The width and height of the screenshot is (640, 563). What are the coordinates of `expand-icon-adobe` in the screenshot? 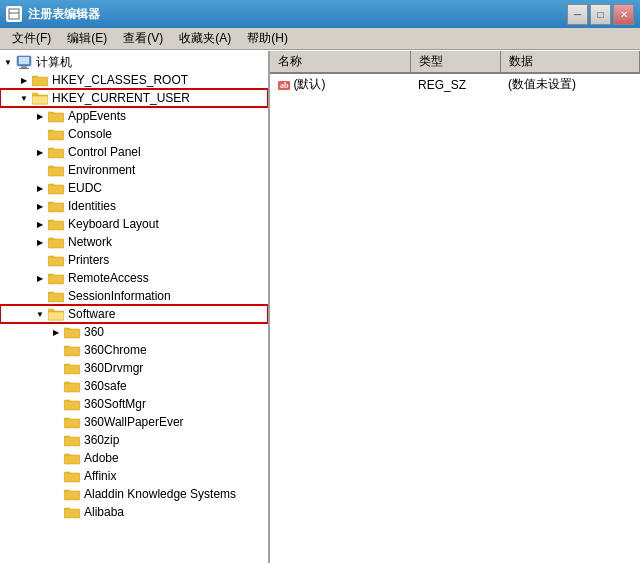 It's located at (56, 458).